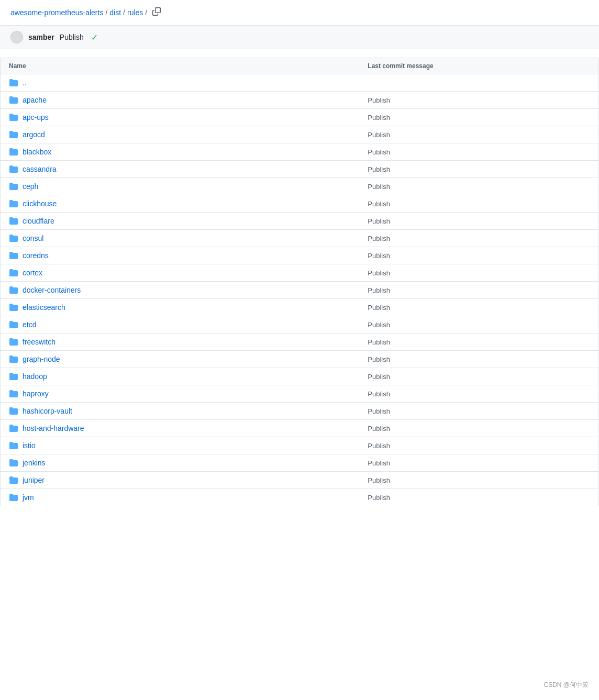 The width and height of the screenshot is (599, 700). Describe the element at coordinates (53, 428) in the screenshot. I see `file-link: host-and-hardware` at that location.